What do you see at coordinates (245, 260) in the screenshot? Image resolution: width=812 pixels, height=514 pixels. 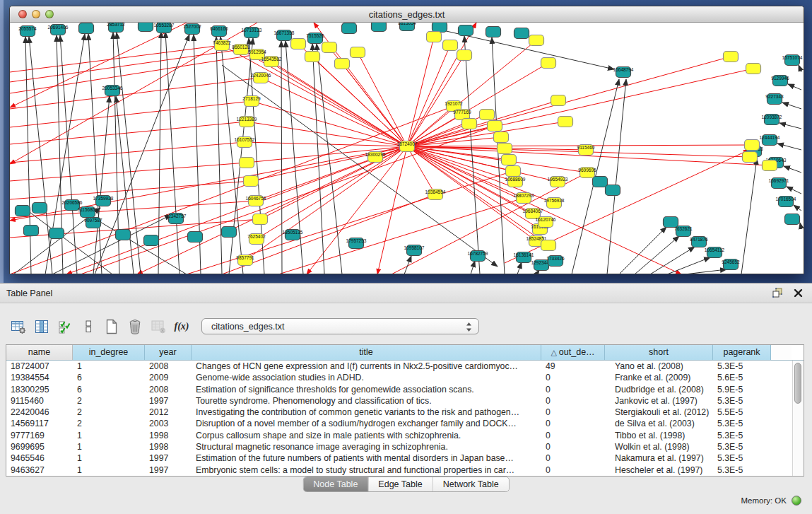 I see `graph-node: 9857791` at bounding box center [245, 260].